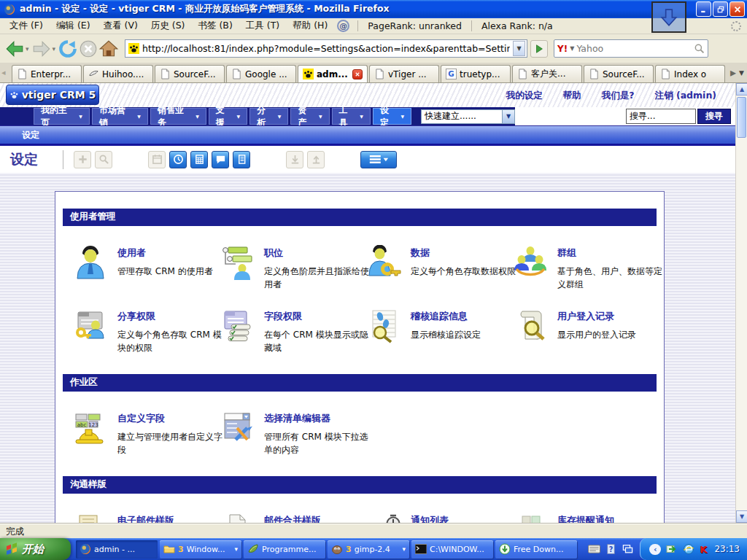 Image resolution: width=747 pixels, height=560 pixels. What do you see at coordinates (508, 117) in the screenshot?
I see `chevron-down-icon: ▼` at bounding box center [508, 117].